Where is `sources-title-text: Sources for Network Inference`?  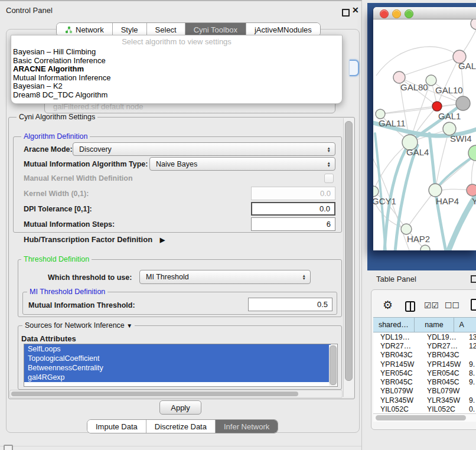 sources-title-text: Sources for Network Inference is located at coordinates (74, 325).